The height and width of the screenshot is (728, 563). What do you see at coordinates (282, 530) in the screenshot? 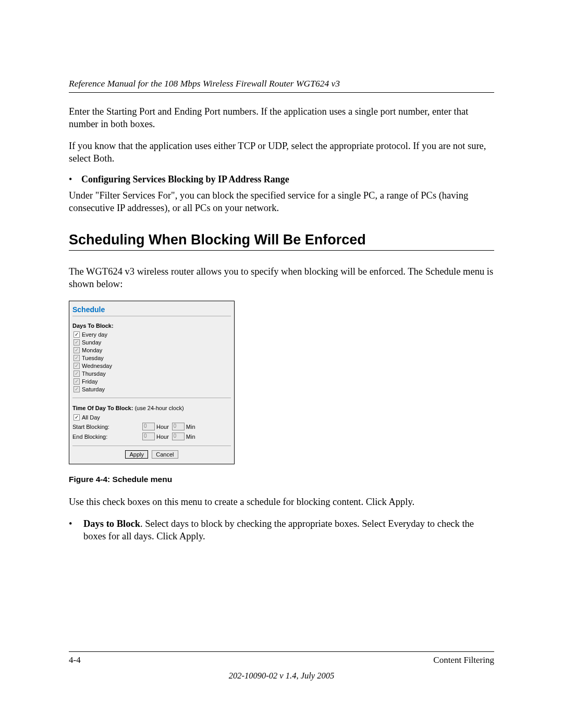
I see `days-to-block-bullet: • Days to Block. Select days to block by…` at bounding box center [282, 530].